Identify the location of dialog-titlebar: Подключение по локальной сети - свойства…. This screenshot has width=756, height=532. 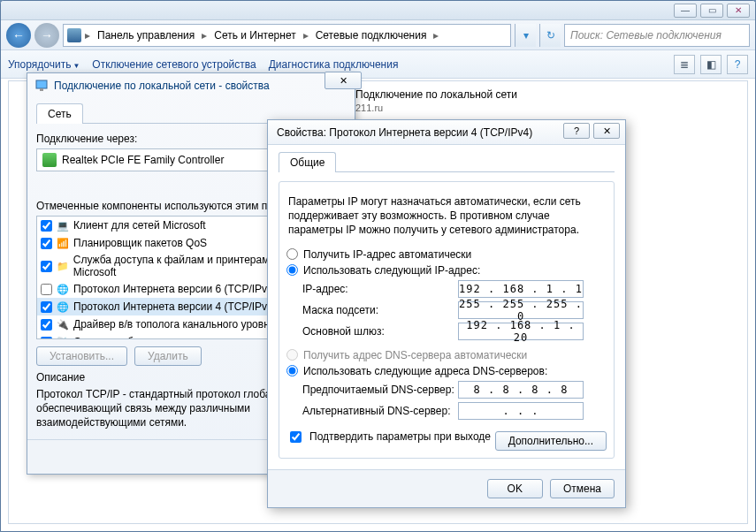
(191, 86).